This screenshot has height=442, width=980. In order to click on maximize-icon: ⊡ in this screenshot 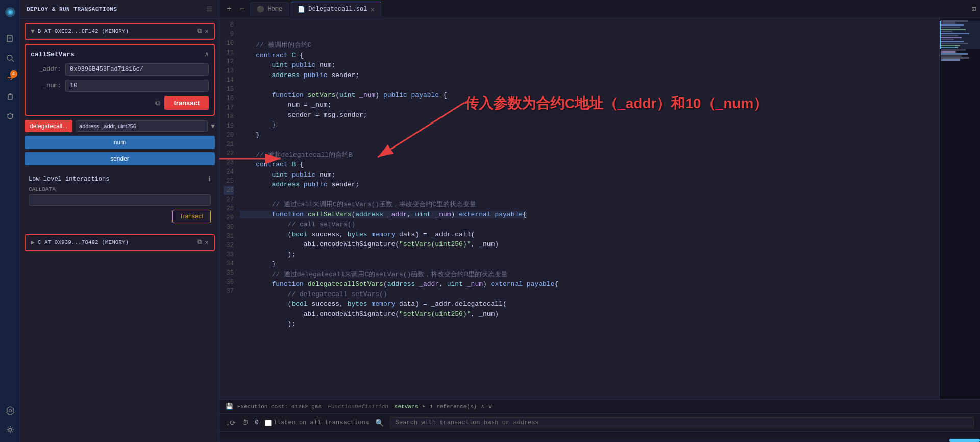, I will do `click(974, 9)`.